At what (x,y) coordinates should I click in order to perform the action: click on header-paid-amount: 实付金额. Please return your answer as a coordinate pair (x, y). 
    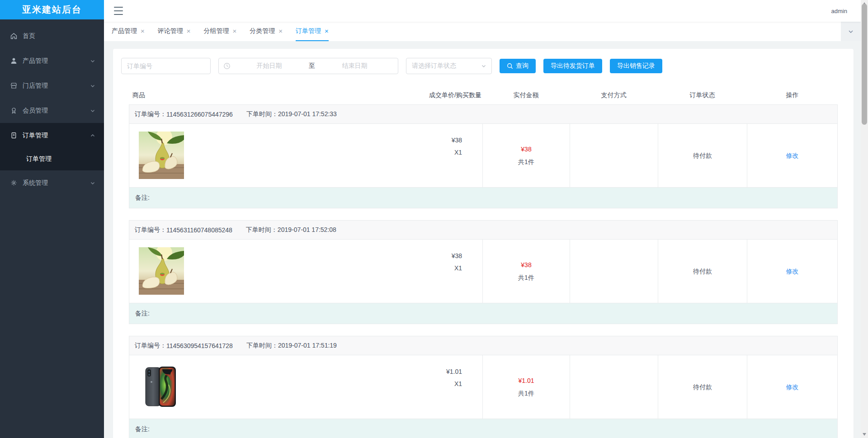
    Looking at the image, I should click on (526, 95).